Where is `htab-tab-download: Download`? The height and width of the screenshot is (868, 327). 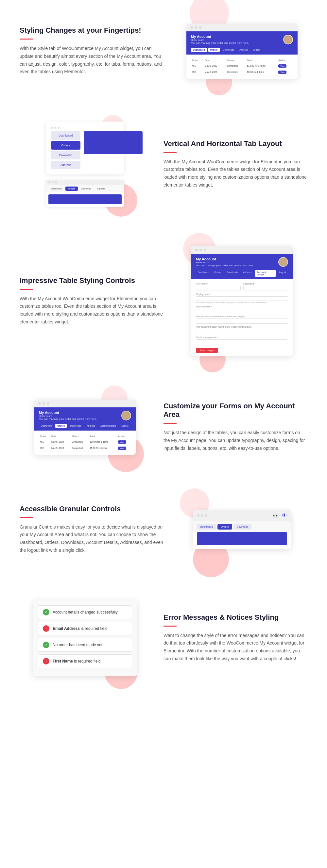 htab-tab-download: Download is located at coordinates (86, 189).